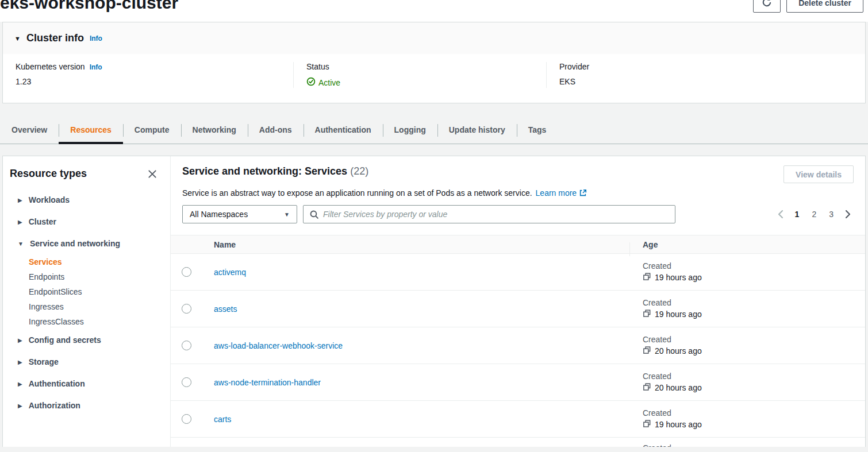 This screenshot has width=868, height=452. What do you see at coordinates (96, 38) in the screenshot?
I see `cluster-info-info-link: Info` at bounding box center [96, 38].